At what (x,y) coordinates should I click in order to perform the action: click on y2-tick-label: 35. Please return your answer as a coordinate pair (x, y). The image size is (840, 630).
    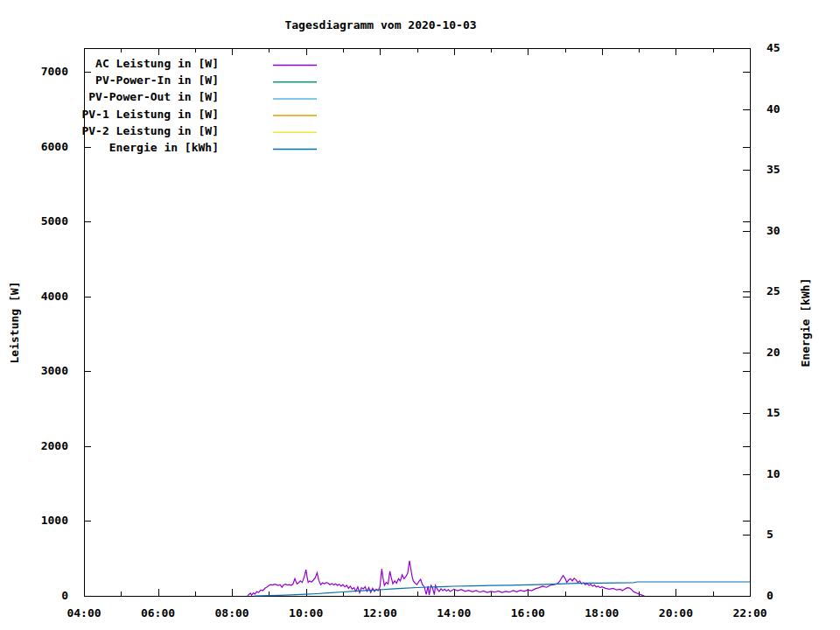
    Looking at the image, I should click on (784, 170).